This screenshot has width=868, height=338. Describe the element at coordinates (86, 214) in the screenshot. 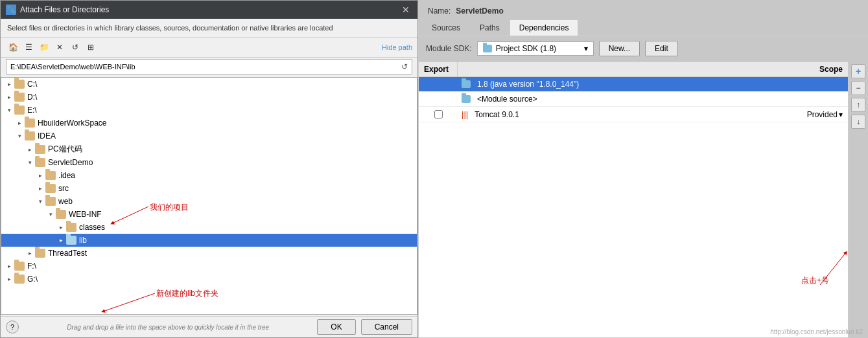

I see `tree-label-webinf: WEB-INF` at that location.